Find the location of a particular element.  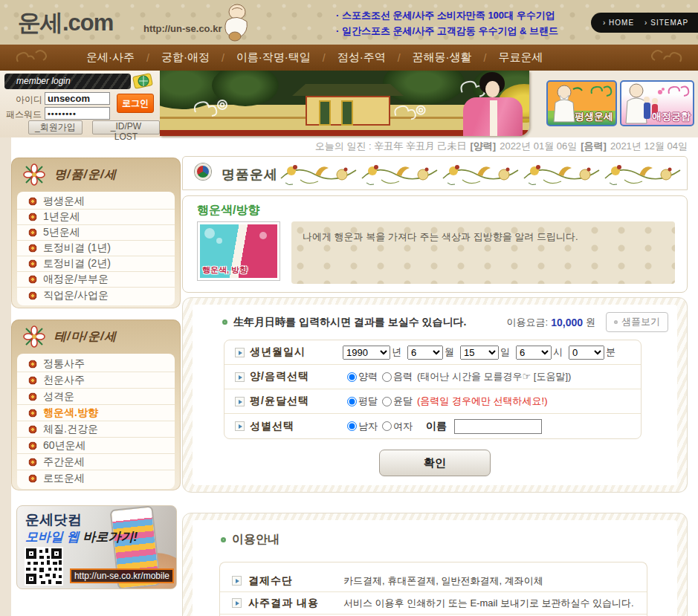

sidebar-item-career: 직업운/사업운 is located at coordinates (96, 296).